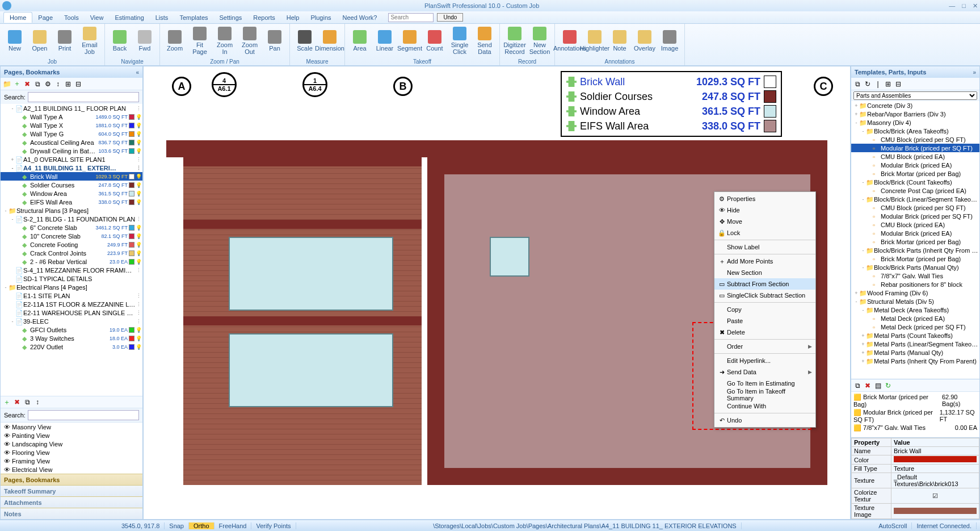 The height and width of the screenshot is (531, 980). Describe the element at coordinates (915, 301) in the screenshot. I see `tree-row: -📁Structural Metals (Div 5)` at that location.